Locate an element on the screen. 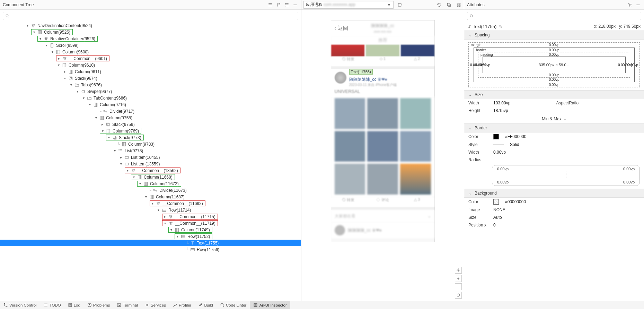 This screenshot has height=309, width=644. export-icon is located at coordinates (449, 5).